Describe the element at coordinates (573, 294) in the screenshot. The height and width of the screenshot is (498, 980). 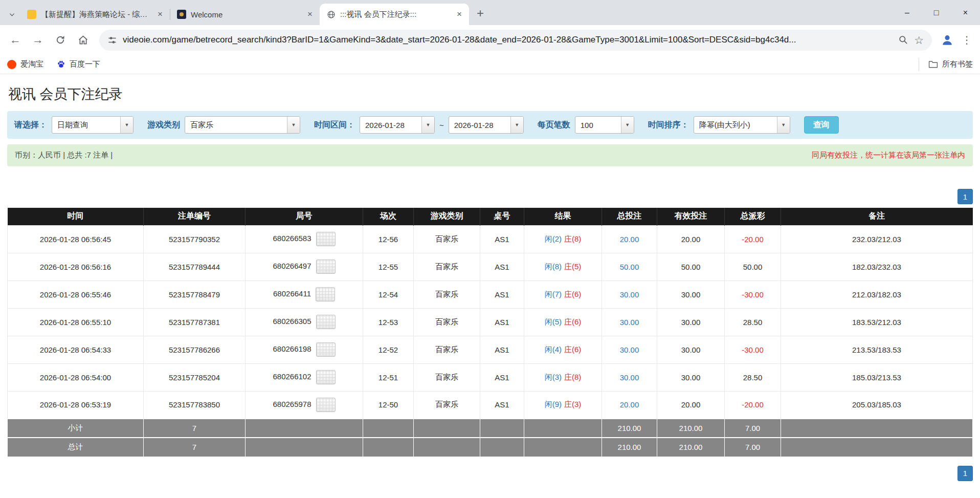
I see `result-banker: 庄(6)` at that location.